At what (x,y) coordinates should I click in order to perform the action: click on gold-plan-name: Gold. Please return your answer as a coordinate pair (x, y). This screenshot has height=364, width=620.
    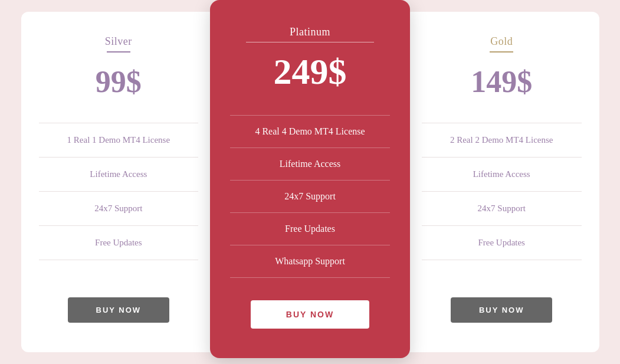
    Looking at the image, I should click on (501, 41).